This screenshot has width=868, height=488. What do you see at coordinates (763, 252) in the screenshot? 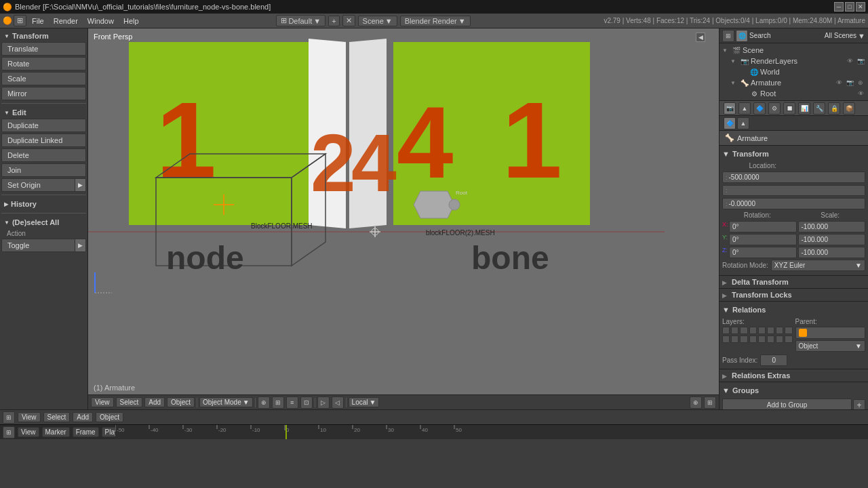
I see `rot-z-field: 0°` at bounding box center [763, 252].